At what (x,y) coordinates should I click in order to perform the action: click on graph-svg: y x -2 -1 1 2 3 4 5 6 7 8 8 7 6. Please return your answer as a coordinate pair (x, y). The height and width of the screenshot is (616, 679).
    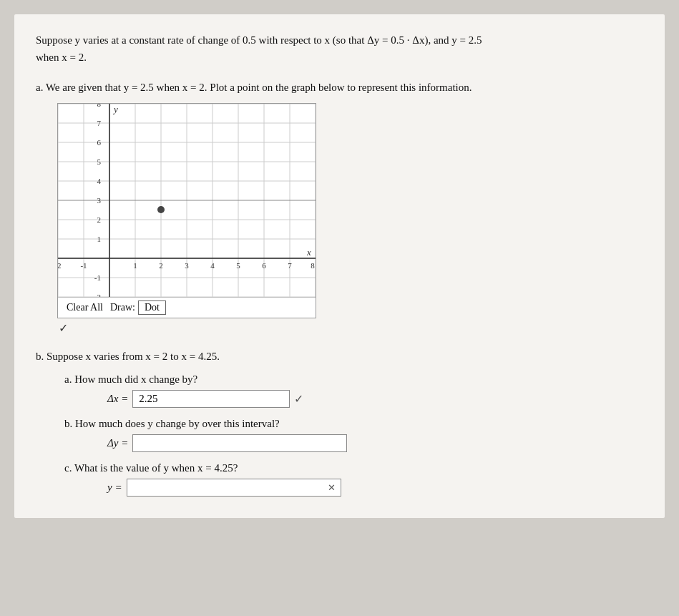
    Looking at the image, I should click on (187, 200).